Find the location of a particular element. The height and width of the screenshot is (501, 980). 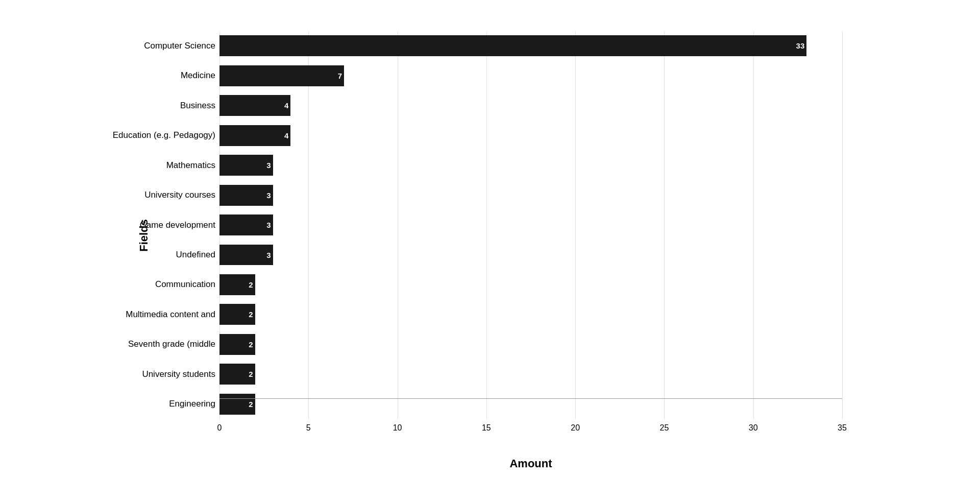

tick-label: 25 is located at coordinates (665, 428).